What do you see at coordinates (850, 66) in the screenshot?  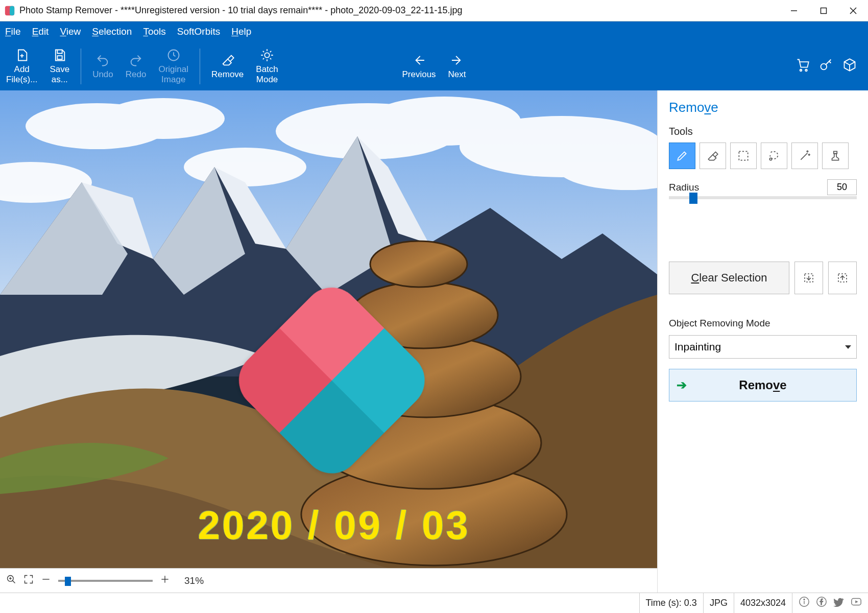 I see `box-icon` at bounding box center [850, 66].